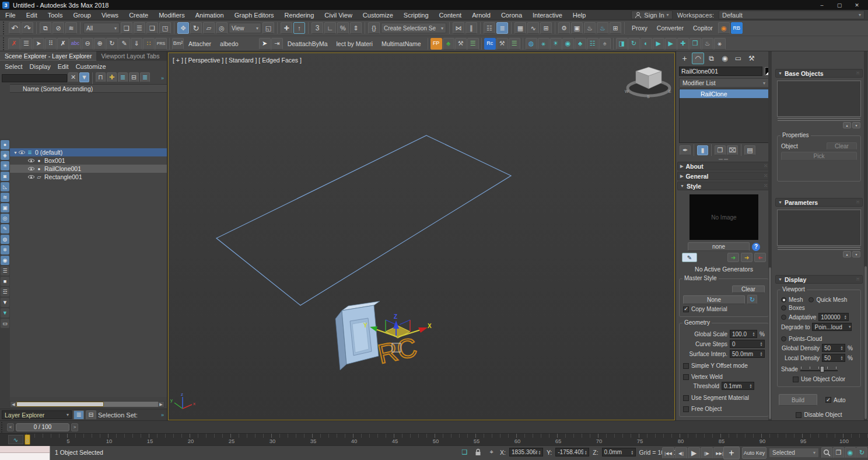  I want to click on command-left-scrollbar, so click(770, 236).